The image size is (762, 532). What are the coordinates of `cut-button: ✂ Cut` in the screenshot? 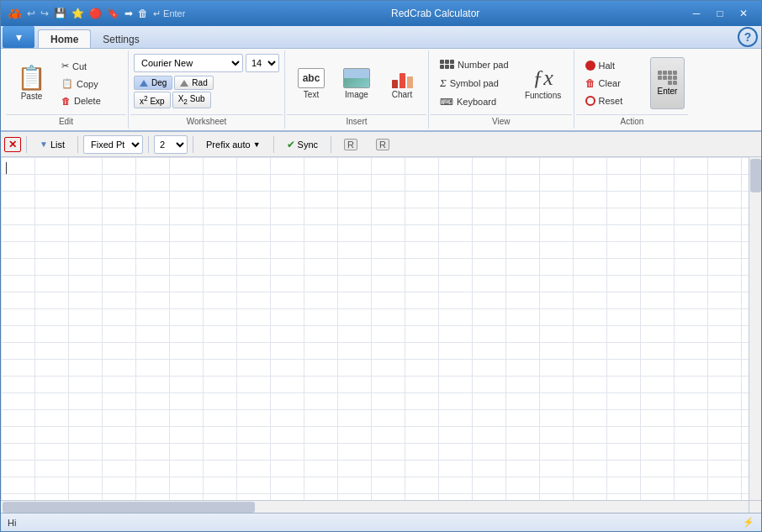 It's located at (89, 66).